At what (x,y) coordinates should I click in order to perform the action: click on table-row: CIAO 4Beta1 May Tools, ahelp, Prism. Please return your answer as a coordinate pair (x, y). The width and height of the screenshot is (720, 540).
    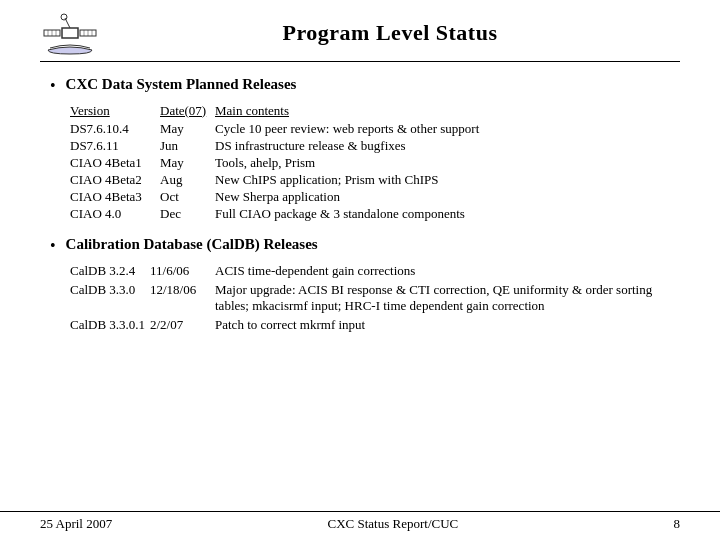
    Looking at the image, I should click on (370, 163).